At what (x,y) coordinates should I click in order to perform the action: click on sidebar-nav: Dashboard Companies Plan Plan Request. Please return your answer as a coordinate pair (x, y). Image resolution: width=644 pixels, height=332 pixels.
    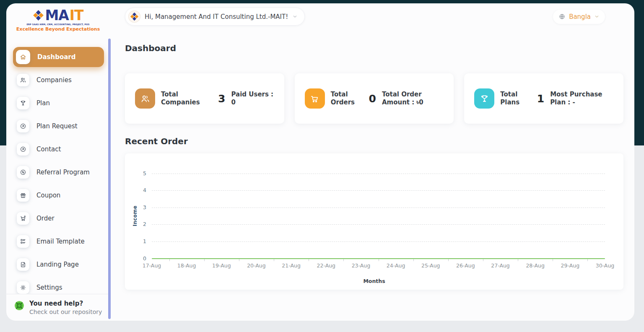
    Looking at the image, I should click on (58, 169).